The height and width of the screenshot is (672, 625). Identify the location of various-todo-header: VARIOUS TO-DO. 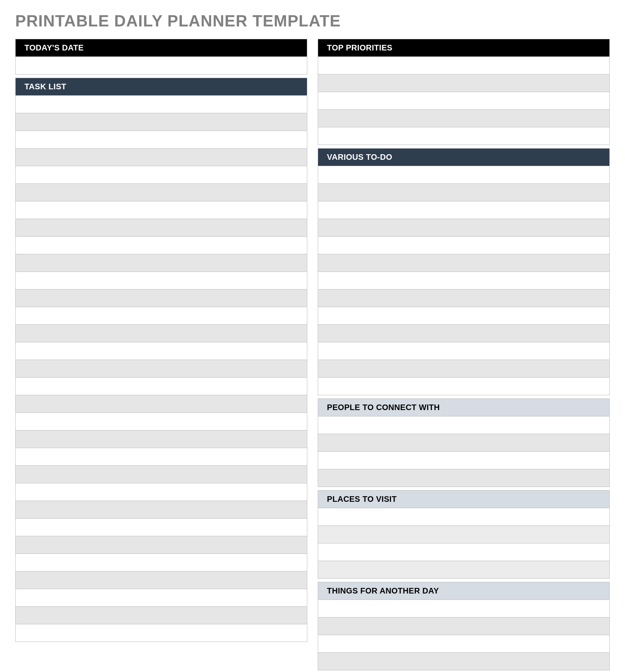
(464, 157).